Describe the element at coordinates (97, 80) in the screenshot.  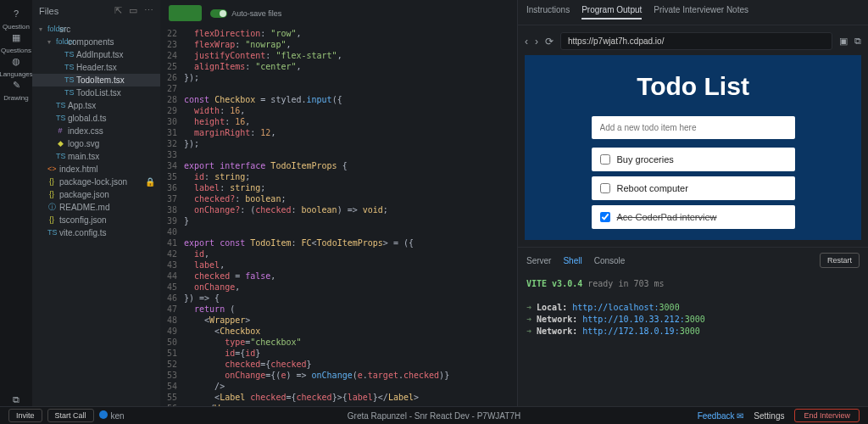
I see `file-TodoItem.tsx: TSTodoItem.tsx` at that location.